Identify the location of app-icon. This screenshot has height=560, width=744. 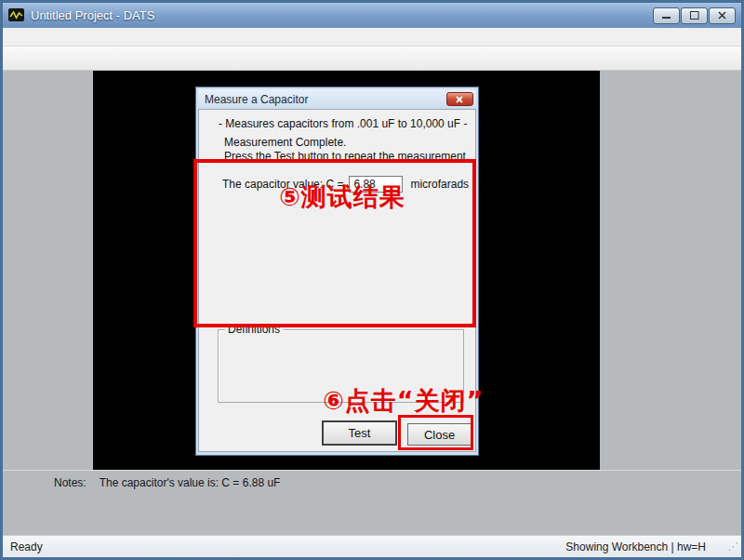
(17, 15).